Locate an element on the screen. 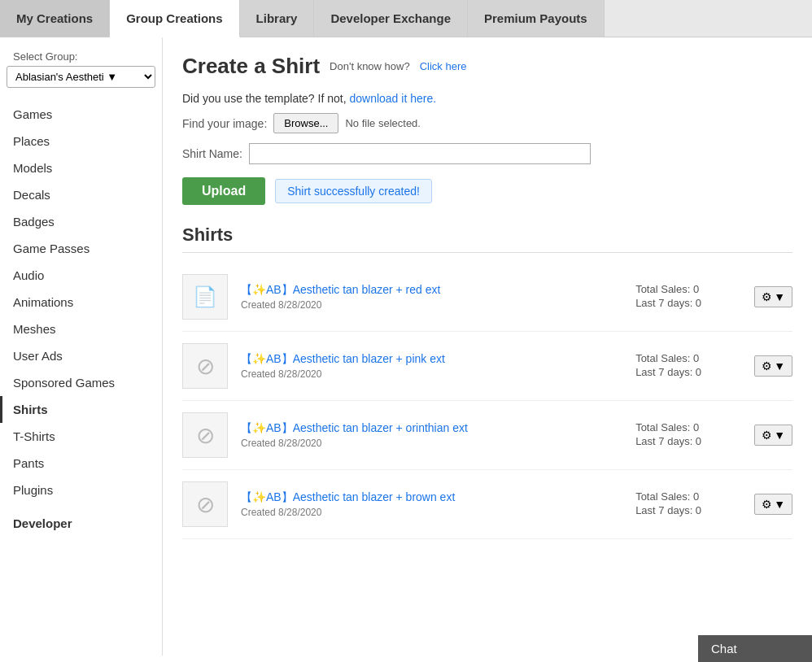  shirt-item: ⊘ 【✨AB】Aesthetic tan blazer + orinthian … is located at coordinates (487, 436).